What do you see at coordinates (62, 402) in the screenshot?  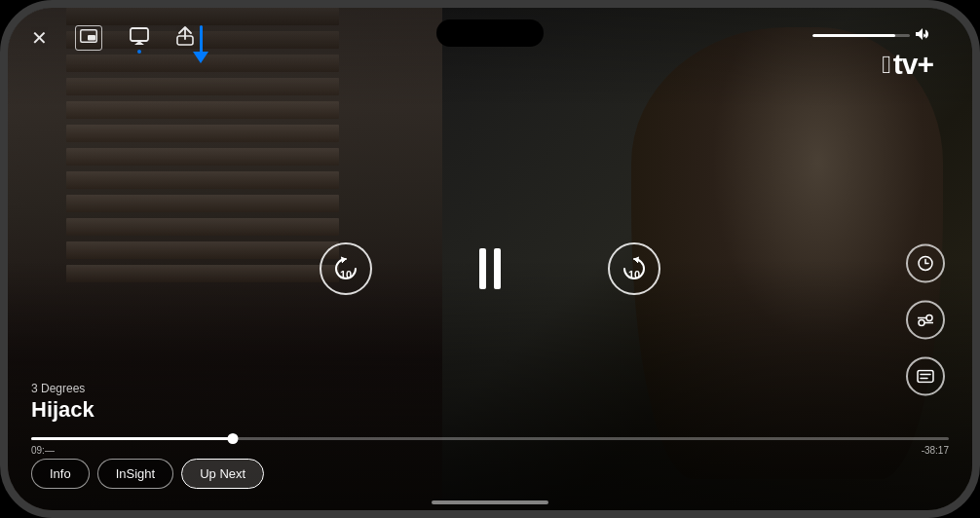 I see `show-info: 3 Degrees Hijack` at bounding box center [62, 402].